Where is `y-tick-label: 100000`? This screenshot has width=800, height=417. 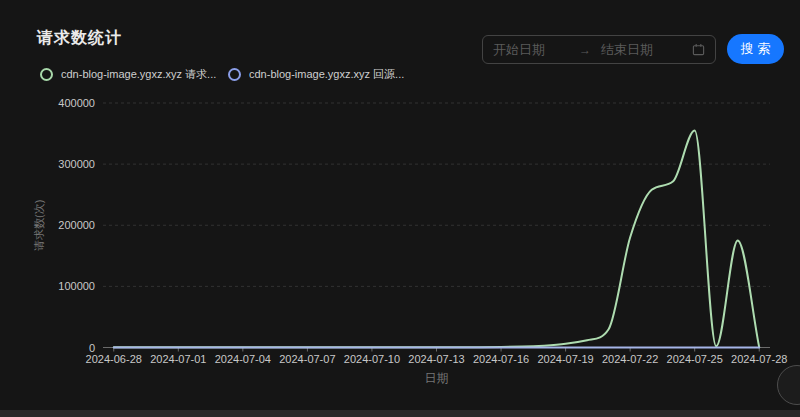 y-tick-label: 100000 is located at coordinates (76, 286).